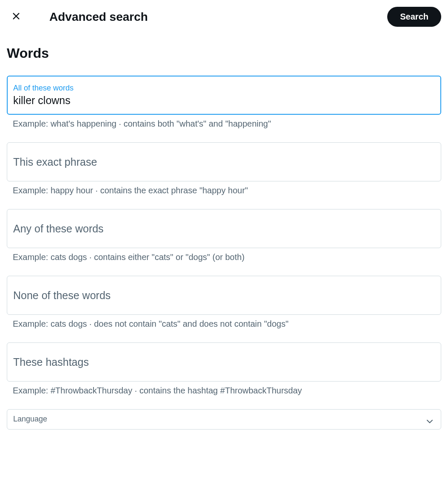  I want to click on helper-none-words: Example: cats dogs · does not contain "c…, so click(224, 324).